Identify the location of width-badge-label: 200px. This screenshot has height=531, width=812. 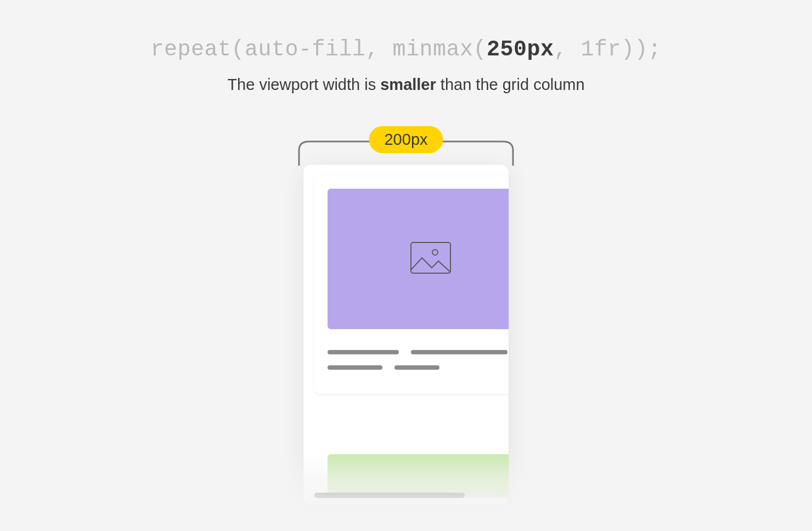
(406, 139).